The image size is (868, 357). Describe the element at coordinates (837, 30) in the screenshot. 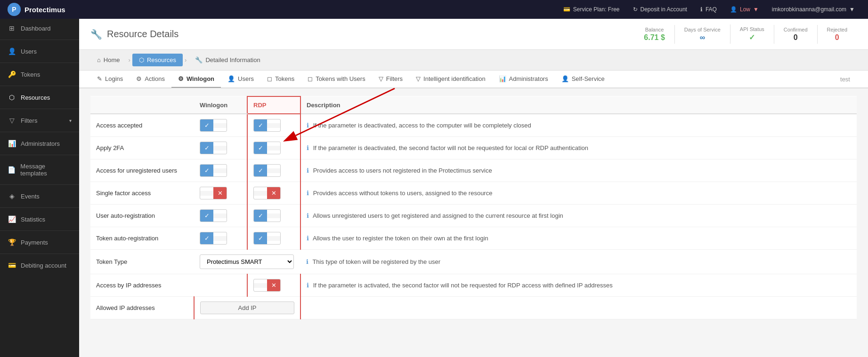

I see `rejected-label: Rejected` at that location.